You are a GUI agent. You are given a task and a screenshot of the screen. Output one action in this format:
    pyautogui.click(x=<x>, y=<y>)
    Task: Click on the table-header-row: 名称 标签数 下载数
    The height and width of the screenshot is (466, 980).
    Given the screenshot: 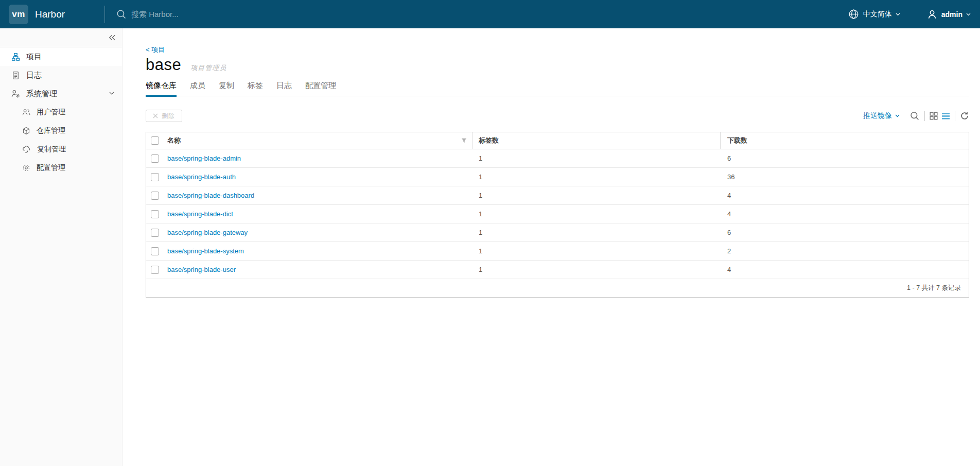 What is the action you would take?
    pyautogui.click(x=557, y=141)
    